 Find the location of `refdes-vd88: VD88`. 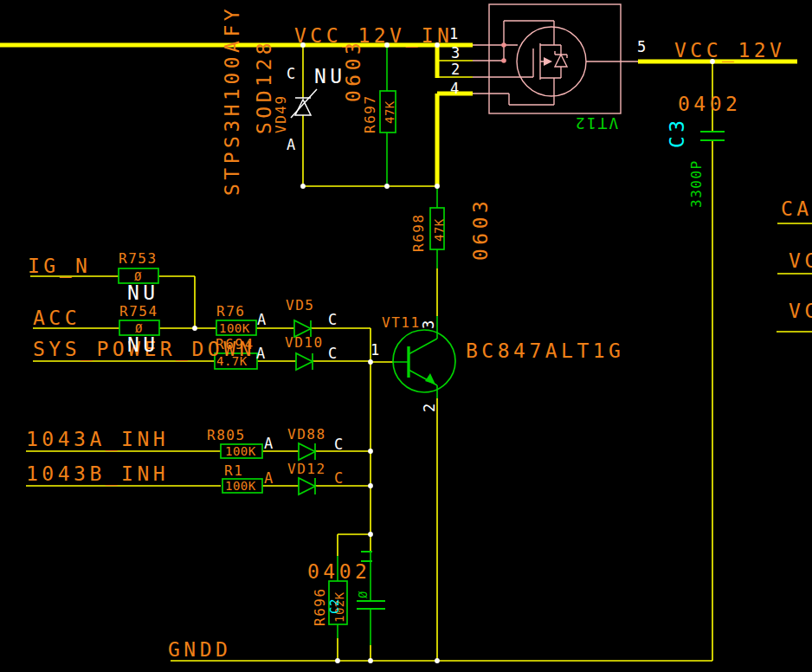

refdes-vd88: VD88 is located at coordinates (306, 435).